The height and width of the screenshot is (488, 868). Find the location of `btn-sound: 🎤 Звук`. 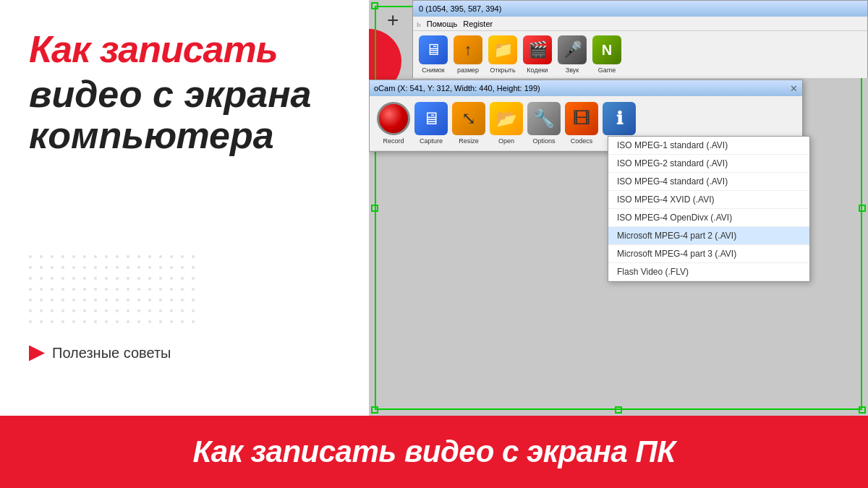

btn-sound: 🎤 Звук is located at coordinates (572, 55).